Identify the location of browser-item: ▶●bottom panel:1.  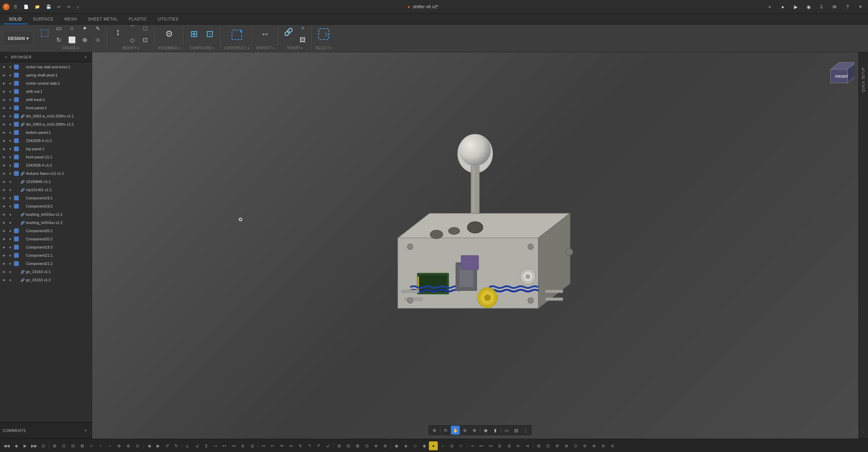
(46, 132).